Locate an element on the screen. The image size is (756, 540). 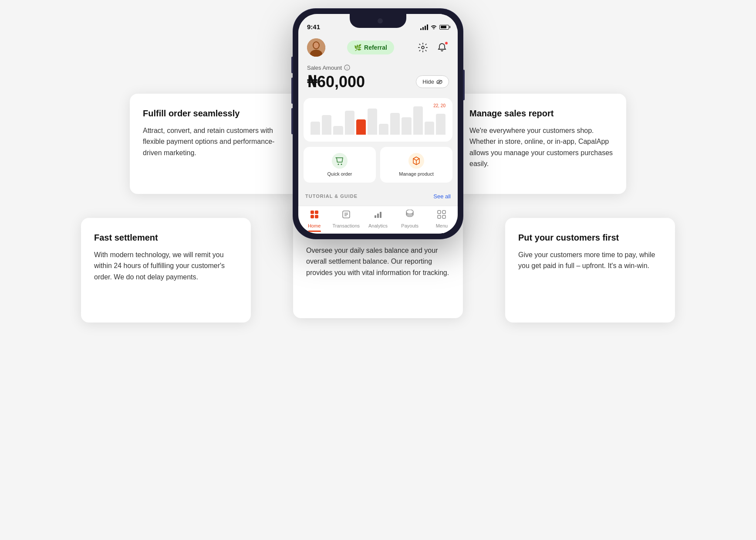
volume-down-button is located at coordinates (292, 121).